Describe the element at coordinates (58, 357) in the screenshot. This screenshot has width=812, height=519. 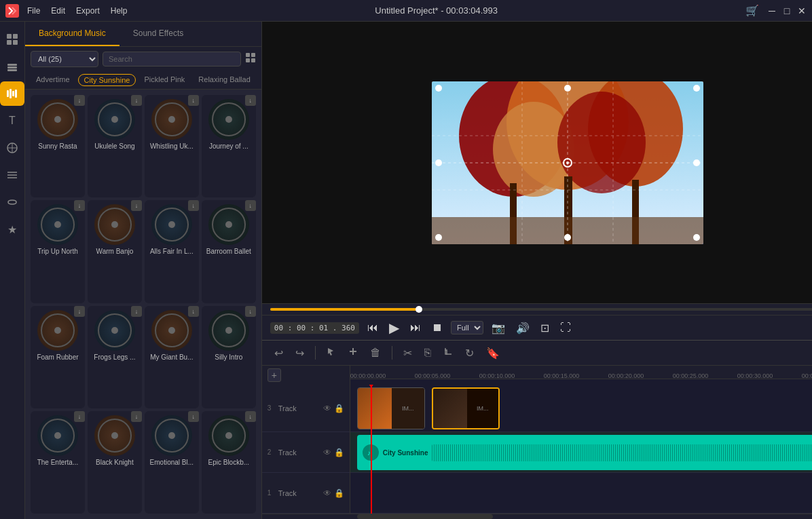
I see `music-item-foam: ↓ Foam Rubber` at that location.